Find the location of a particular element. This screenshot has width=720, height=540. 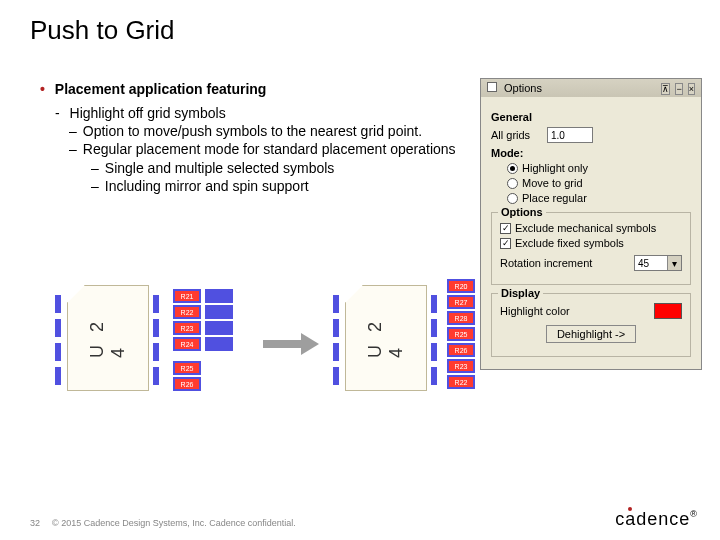

dialog-icon is located at coordinates (492, 87).